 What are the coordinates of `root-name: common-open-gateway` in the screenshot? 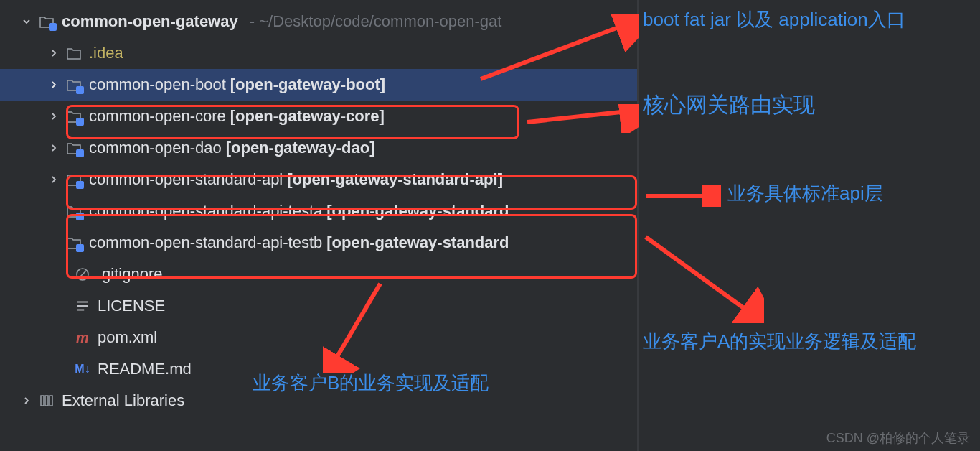 It's located at (150, 22).